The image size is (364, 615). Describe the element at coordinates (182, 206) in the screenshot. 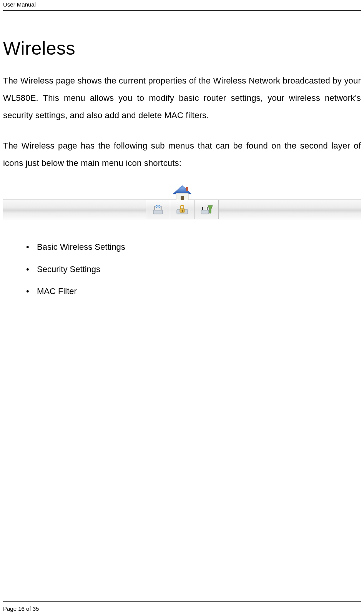

I see `submenu-figure` at that location.